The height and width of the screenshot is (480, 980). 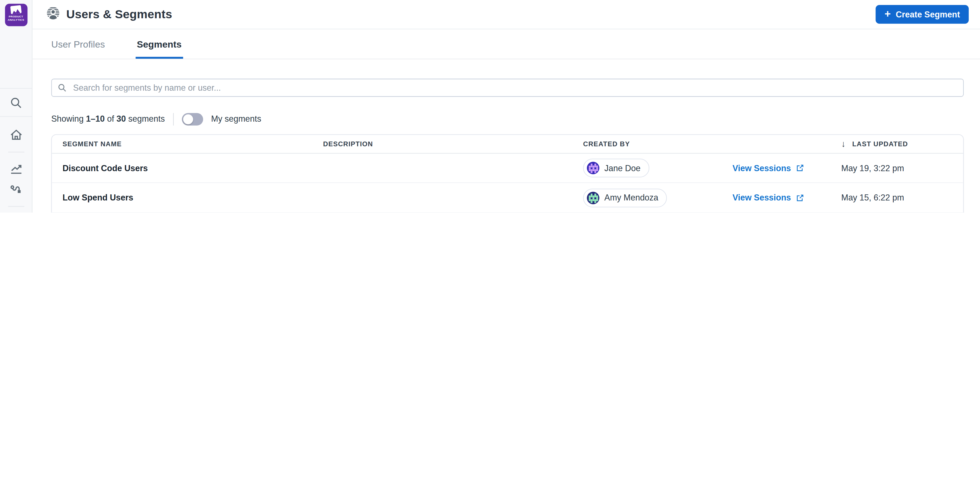 What do you see at coordinates (508, 88) in the screenshot?
I see `search-bar` at bounding box center [508, 88].